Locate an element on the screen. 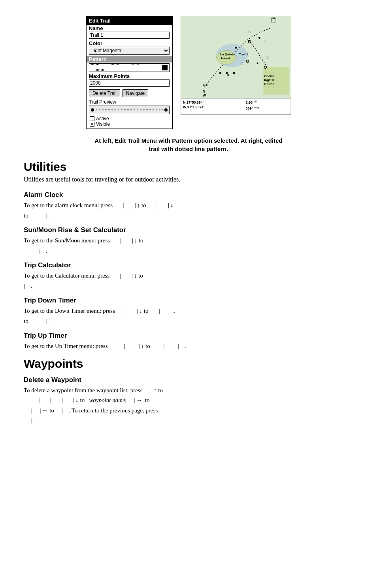 The width and height of the screenshot is (377, 588). active-label: Active is located at coordinates (103, 119).